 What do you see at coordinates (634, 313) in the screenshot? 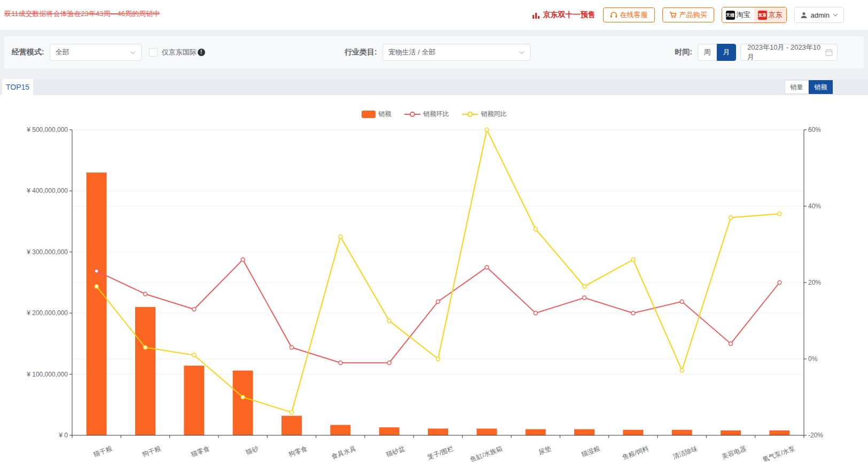
I see `chart-point-销额环比-鱼粮/饲料` at bounding box center [634, 313].